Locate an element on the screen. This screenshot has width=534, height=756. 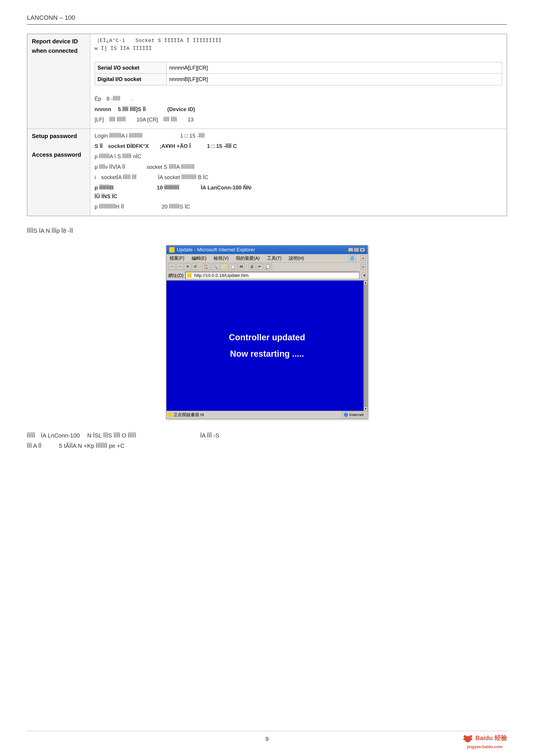
section-description: ÏÏÏÏS ÏA N ÏÏÏp Ï8 -ÏÏ is located at coordinates (267, 231).